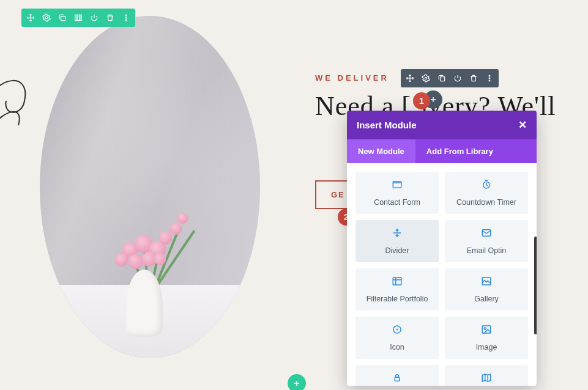 This screenshot has width=588, height=390. What do you see at coordinates (397, 337) in the screenshot?
I see `module-card-icon: Icon` at bounding box center [397, 337].